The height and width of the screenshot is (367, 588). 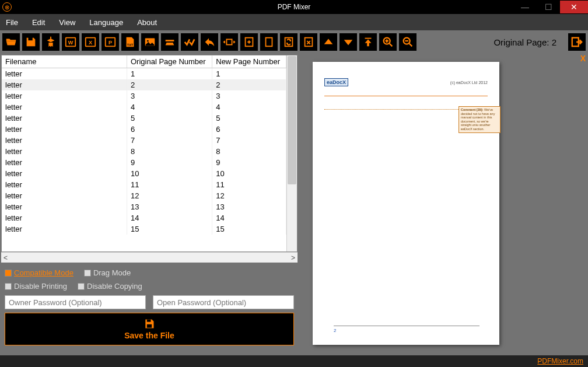 I want to click on blank-page-button, so click(x=269, y=42).